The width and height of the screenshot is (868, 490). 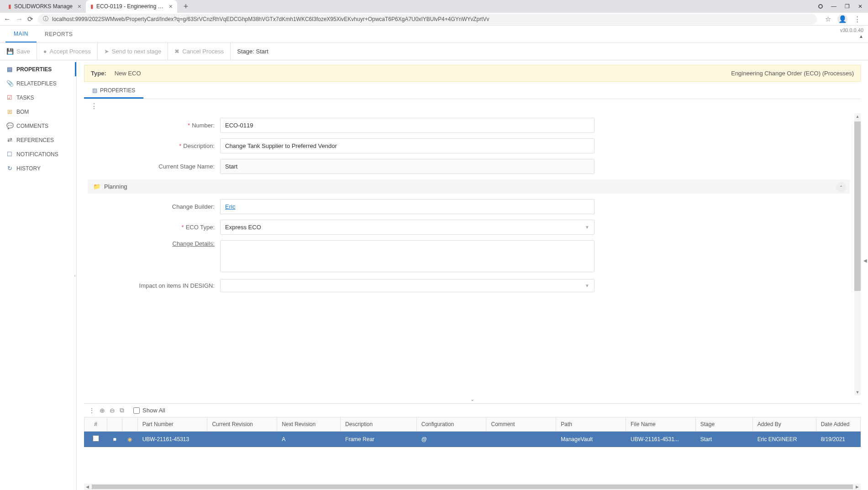 What do you see at coordinates (149, 410) in the screenshot?
I see `show-all-toggle: Show All` at bounding box center [149, 410].